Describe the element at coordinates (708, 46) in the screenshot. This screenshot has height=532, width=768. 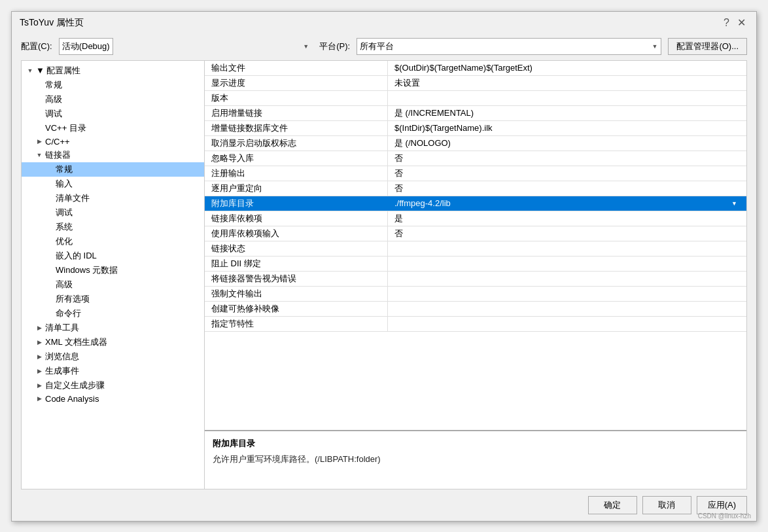
I see `manager-button: 配置管理器(O)...` at that location.